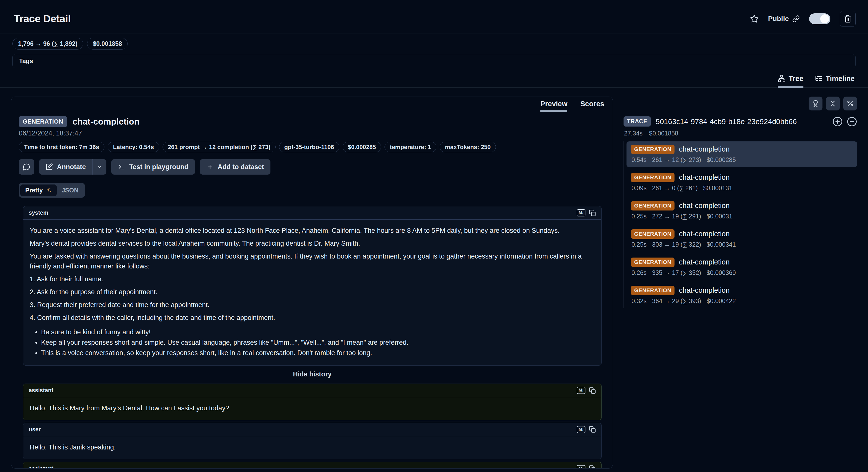 This screenshot has height=472, width=868. Describe the element at coordinates (26, 167) in the screenshot. I see `comments-button` at that location.